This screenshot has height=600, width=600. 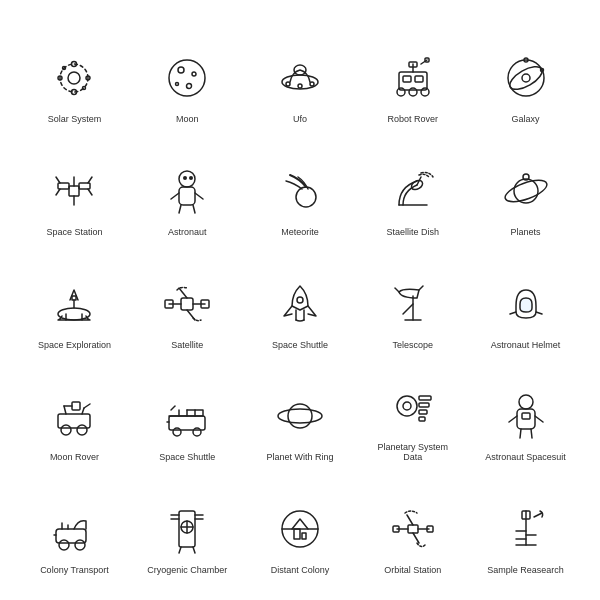 What do you see at coordinates (188, 120) in the screenshot?
I see `moon-label: Moon` at bounding box center [188, 120].